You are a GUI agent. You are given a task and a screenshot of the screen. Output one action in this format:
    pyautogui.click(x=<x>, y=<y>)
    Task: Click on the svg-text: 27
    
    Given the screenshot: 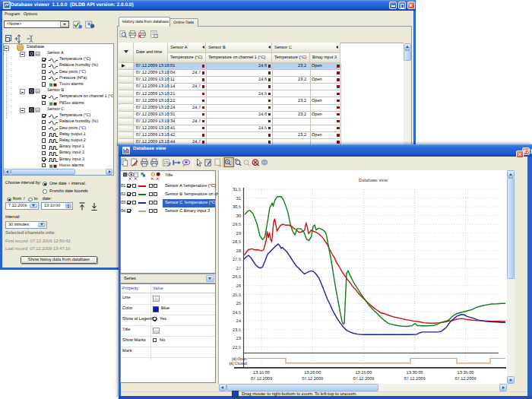 What is the action you would take?
    pyautogui.click(x=239, y=269)
    